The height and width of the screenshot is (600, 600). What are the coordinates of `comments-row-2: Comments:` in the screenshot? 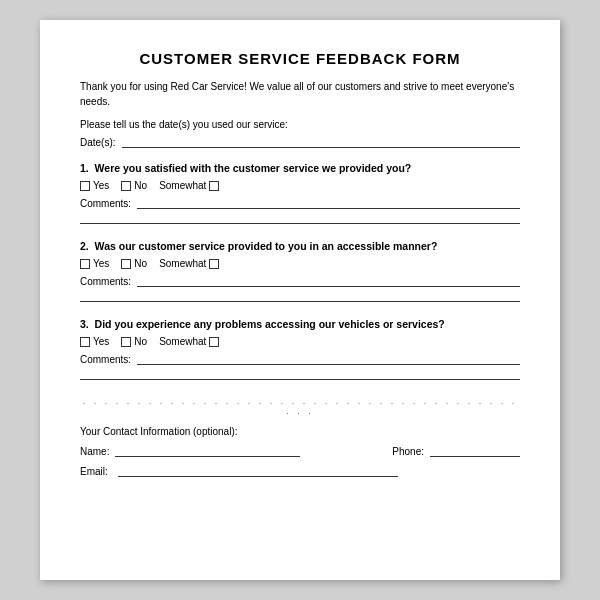 It's located at (300, 281).